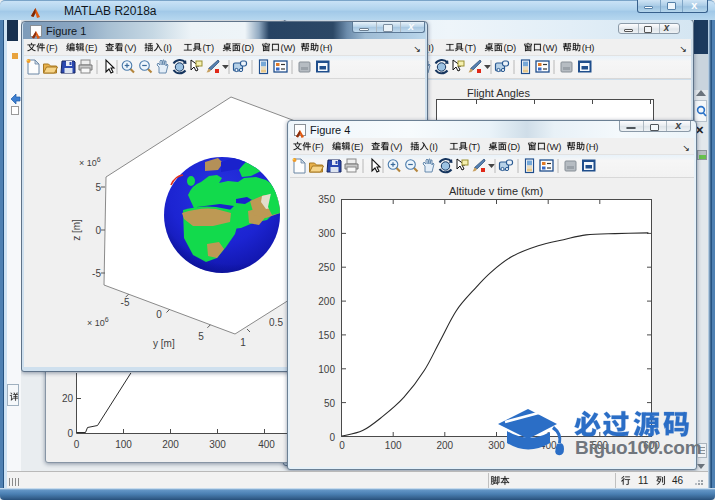 The width and height of the screenshot is (715, 500). I want to click on svg-text: 400, so click(266, 444).